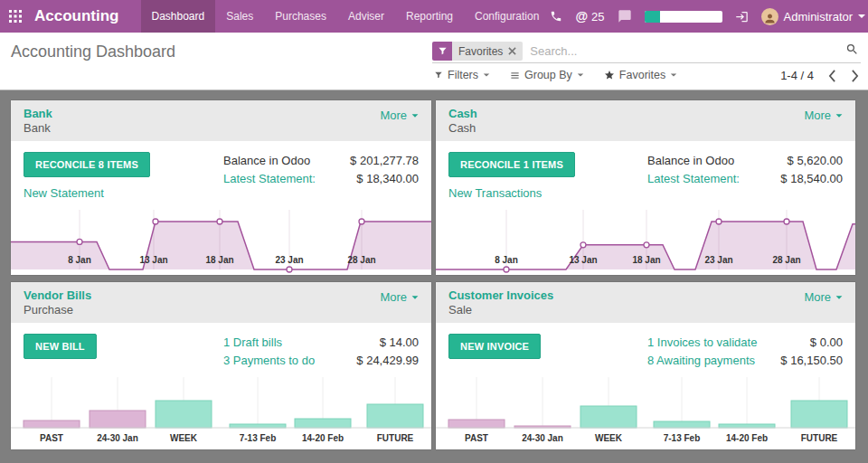  I want to click on svg-text: WEEK, so click(184, 438).